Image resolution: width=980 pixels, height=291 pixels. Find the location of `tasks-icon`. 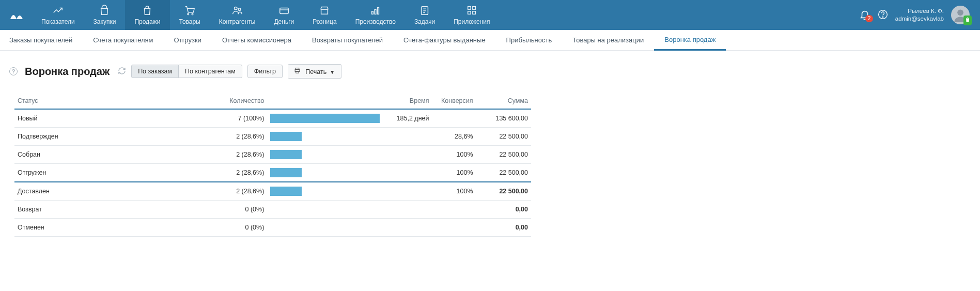

tasks-icon is located at coordinates (425, 10).